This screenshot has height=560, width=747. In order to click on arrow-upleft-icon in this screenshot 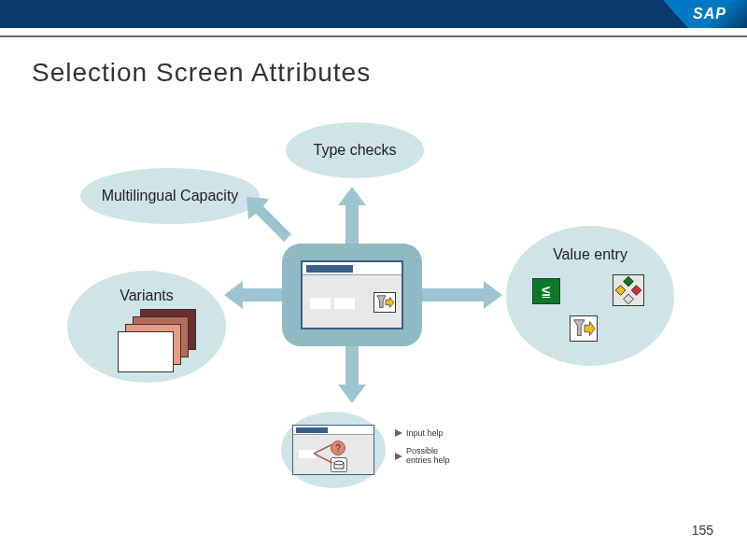, I will do `click(270, 220)`.